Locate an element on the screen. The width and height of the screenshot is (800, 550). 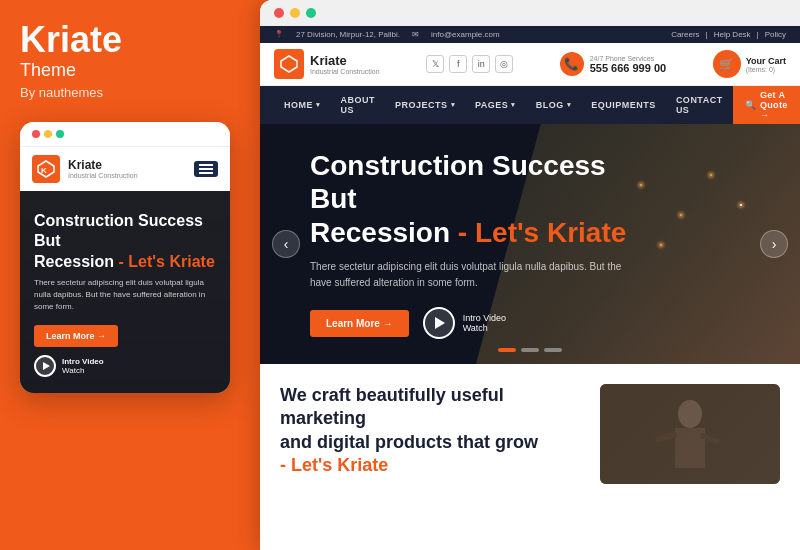
mobile-logo-bar: K Kriate Industrial Construction is located at coordinates (125, 169).